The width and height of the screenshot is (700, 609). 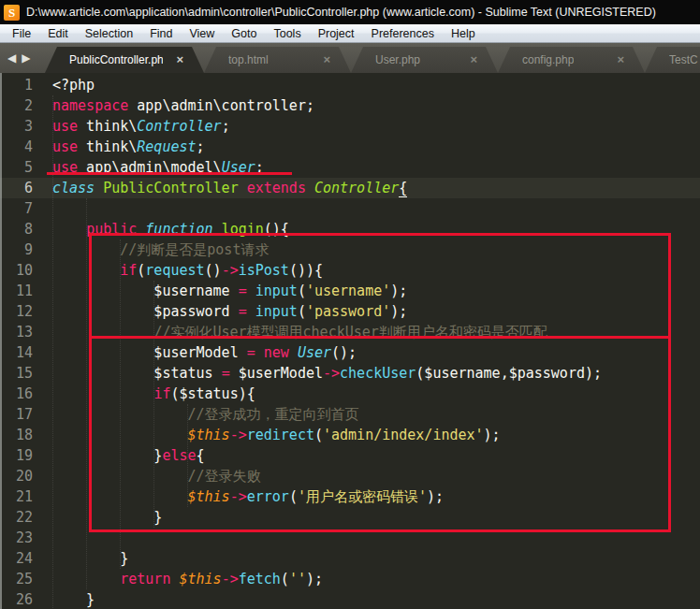 I want to click on code-line-text: $this->error('用户名或密码错误');, so click(x=243, y=497).